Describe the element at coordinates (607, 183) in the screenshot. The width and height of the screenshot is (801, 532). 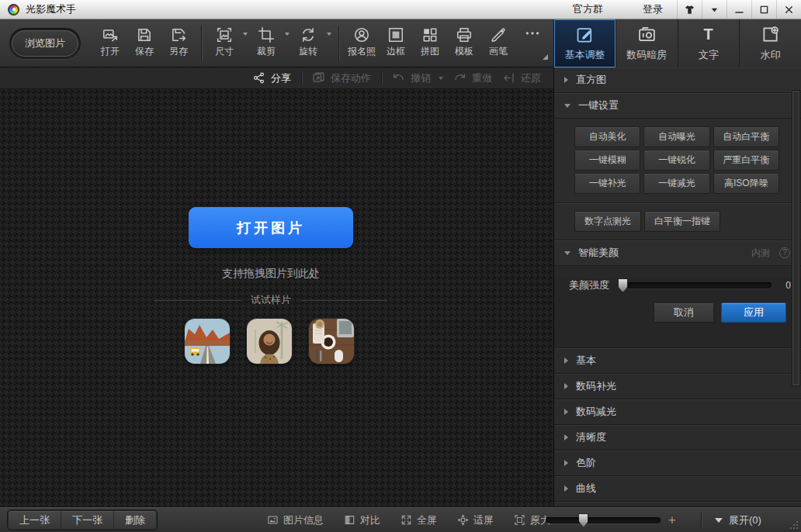
I see `button-one-key-fill-light: 一键补光` at that location.